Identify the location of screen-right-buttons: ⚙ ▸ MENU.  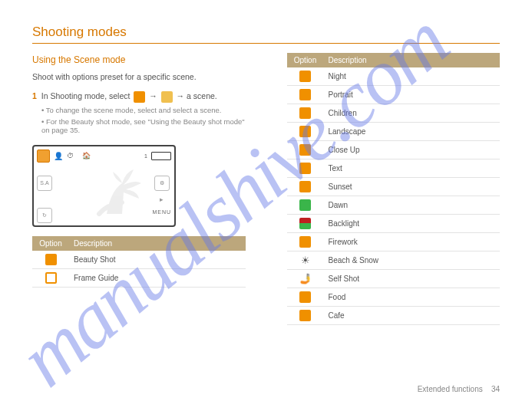
(161, 195).